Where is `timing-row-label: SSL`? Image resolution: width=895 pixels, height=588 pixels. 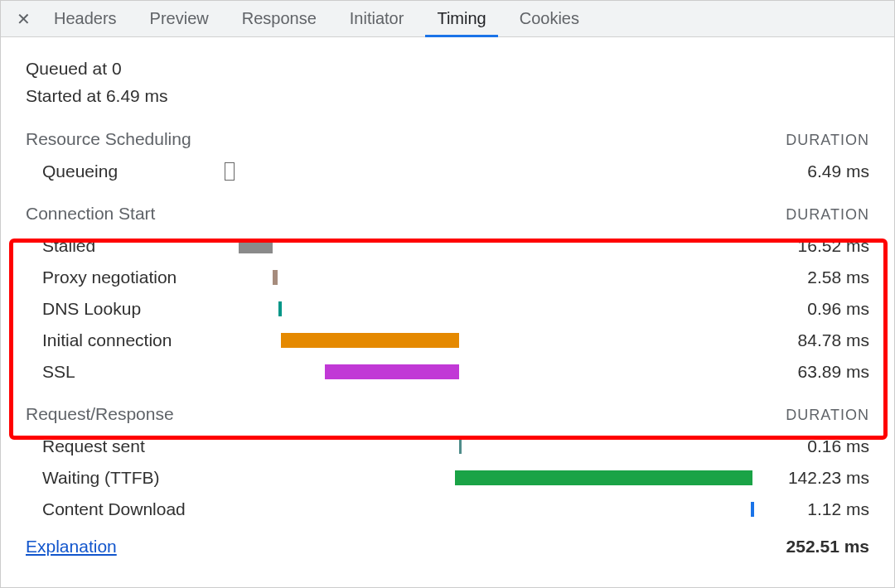 timing-row-label: SSL is located at coordinates (125, 372).